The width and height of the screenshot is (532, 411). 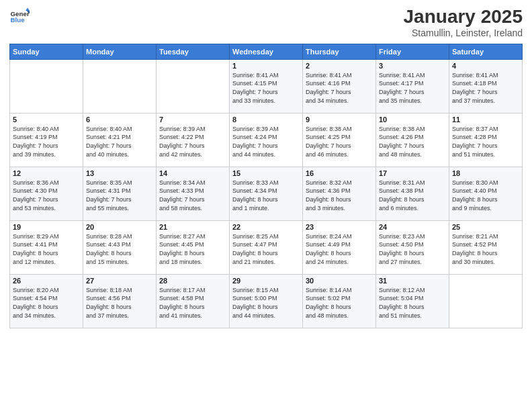 I want to click on day-number: 30, so click(x=339, y=281).